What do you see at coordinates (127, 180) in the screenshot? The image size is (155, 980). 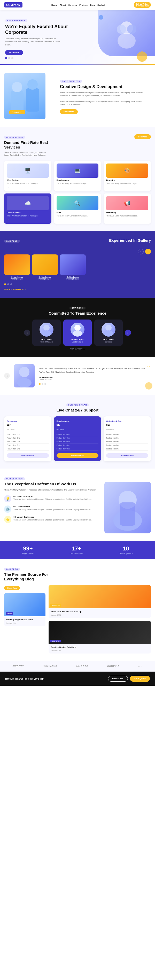 I see `service-branding-title: Branding` at bounding box center [127, 180].